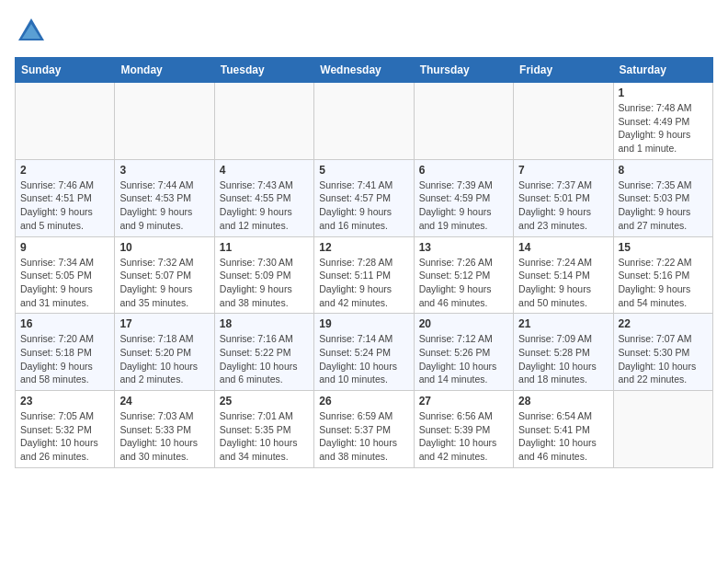  What do you see at coordinates (164, 247) in the screenshot?
I see `day-number: 10` at bounding box center [164, 247].